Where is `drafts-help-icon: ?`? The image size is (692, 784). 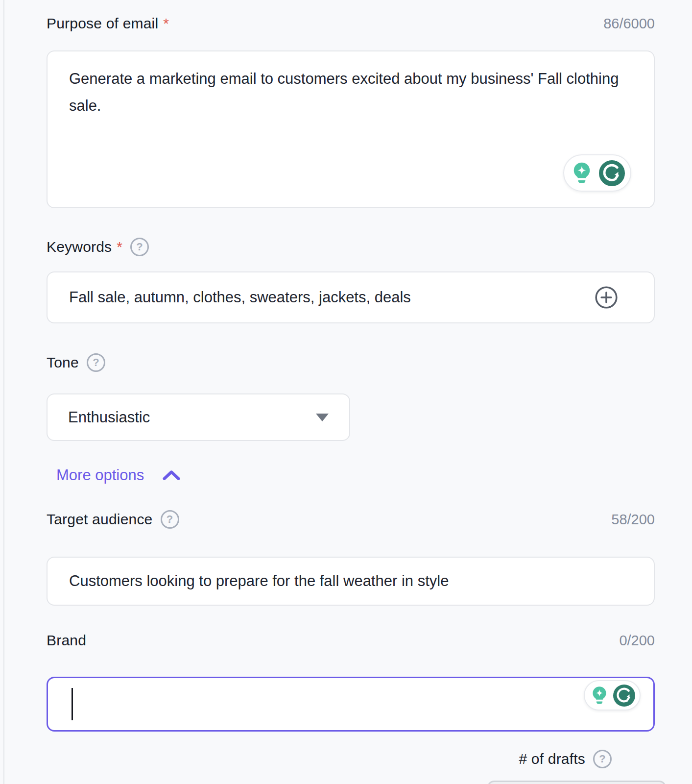 drafts-help-icon: ? is located at coordinates (602, 759).